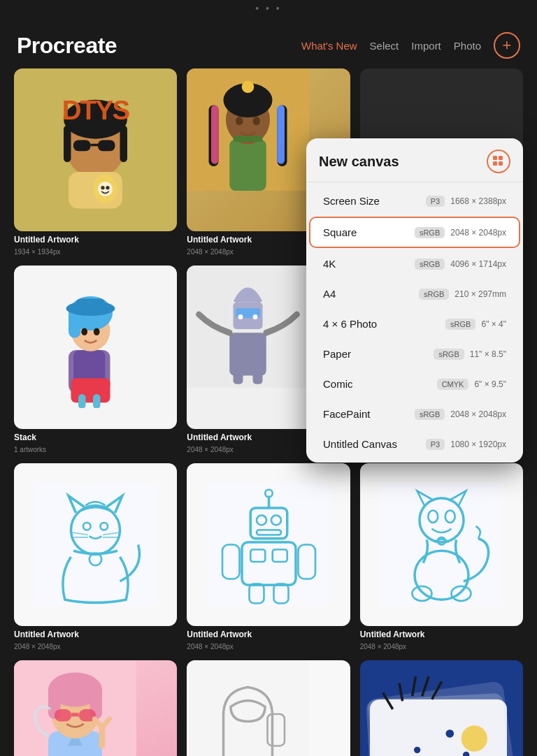  Describe the element at coordinates (95, 150) in the screenshot. I see `dtys-art: DTYS` at that location.